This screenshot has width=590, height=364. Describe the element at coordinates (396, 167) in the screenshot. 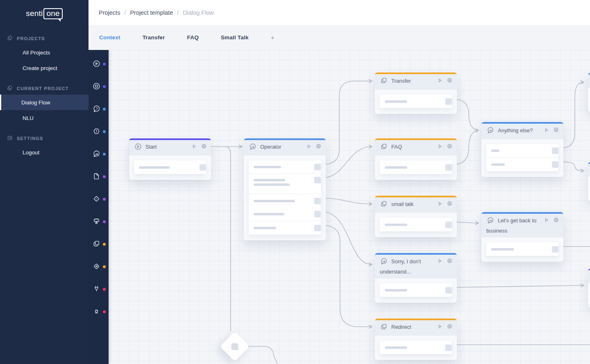

I see `placeholder-text-bars` at that location.